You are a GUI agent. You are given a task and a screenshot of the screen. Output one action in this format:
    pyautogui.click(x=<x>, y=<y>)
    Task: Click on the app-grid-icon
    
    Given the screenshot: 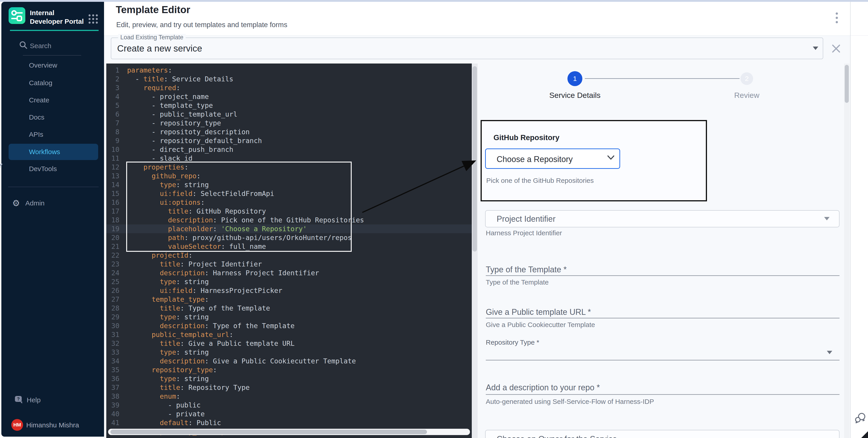 What is the action you would take?
    pyautogui.click(x=94, y=20)
    